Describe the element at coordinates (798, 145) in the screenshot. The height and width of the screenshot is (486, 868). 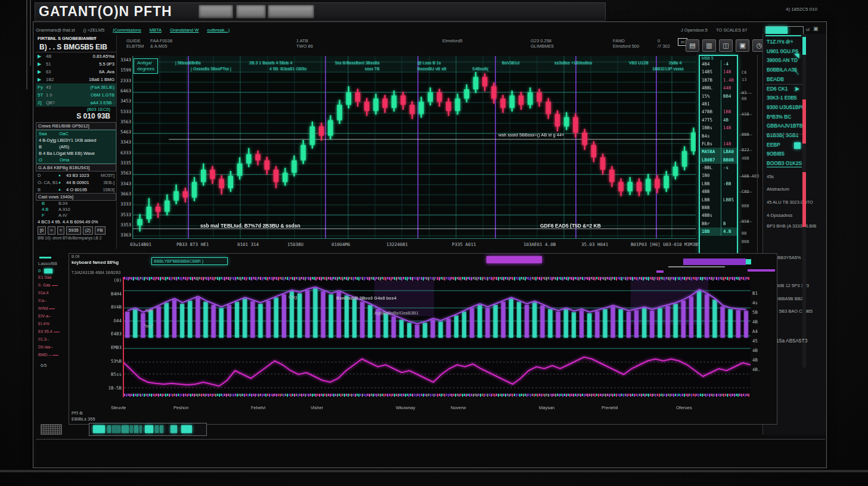
I see `checkbox-icon` at that location.